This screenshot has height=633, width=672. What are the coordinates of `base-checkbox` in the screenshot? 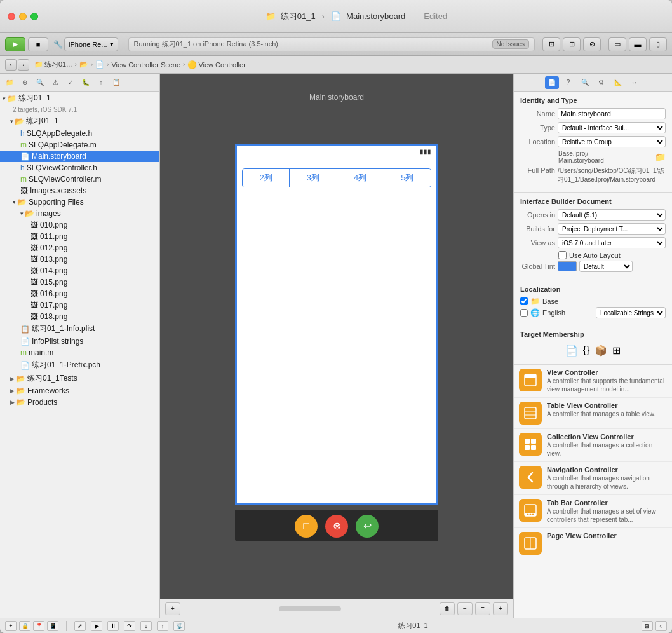 It's located at (524, 301).